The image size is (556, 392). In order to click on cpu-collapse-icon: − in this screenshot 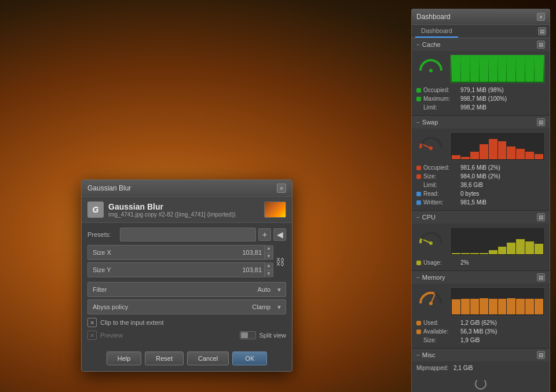, I will do `click(418, 218)`.